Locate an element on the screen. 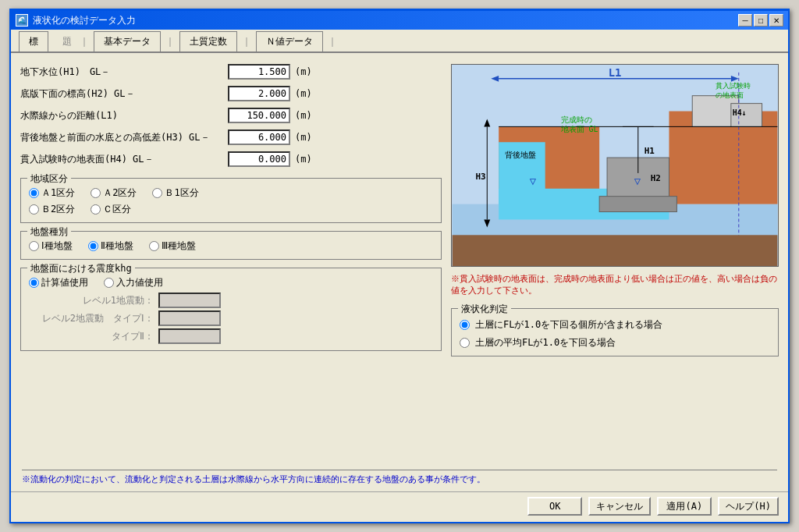 The width and height of the screenshot is (799, 532). field-h4: 貫入試験時の地表面(H4) GL－ (m) is located at coordinates (231, 159).